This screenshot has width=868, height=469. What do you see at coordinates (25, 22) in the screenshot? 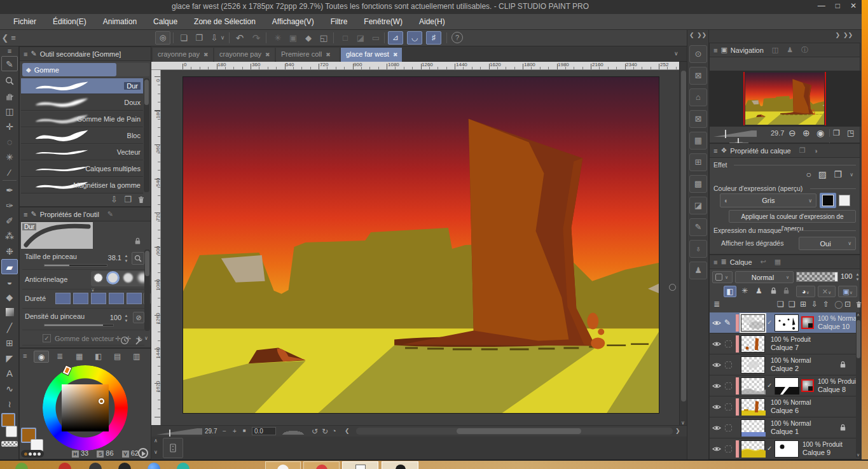
I see `menu-fichier: Fichier` at bounding box center [25, 22].